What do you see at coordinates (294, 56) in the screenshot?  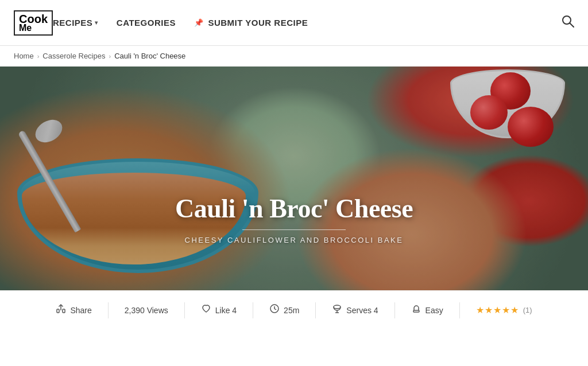 I see `breadcrumb: Home › Casserole Recipes › Cauli 'n Broc…` at bounding box center [294, 56].